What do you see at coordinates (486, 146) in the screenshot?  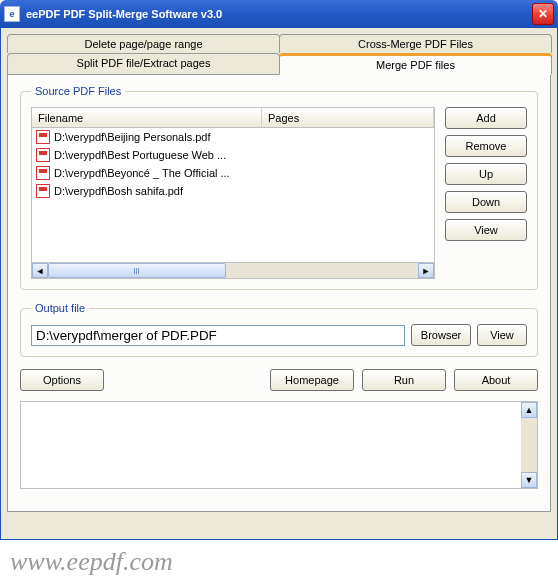 I see `remove-button: Remove` at bounding box center [486, 146].